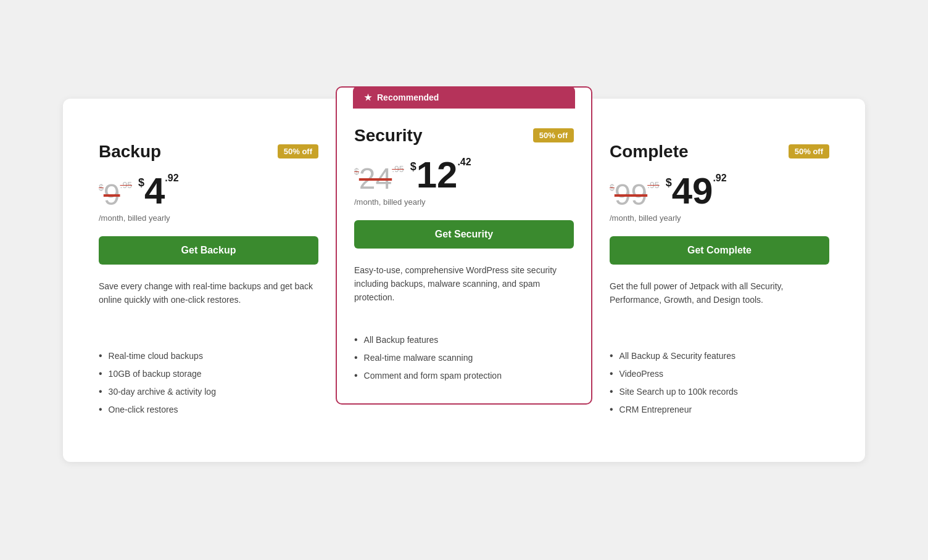 Image resolution: width=928 pixels, height=560 pixels. I want to click on price-row: $ 9 .95 $ 4 .92, so click(209, 191).